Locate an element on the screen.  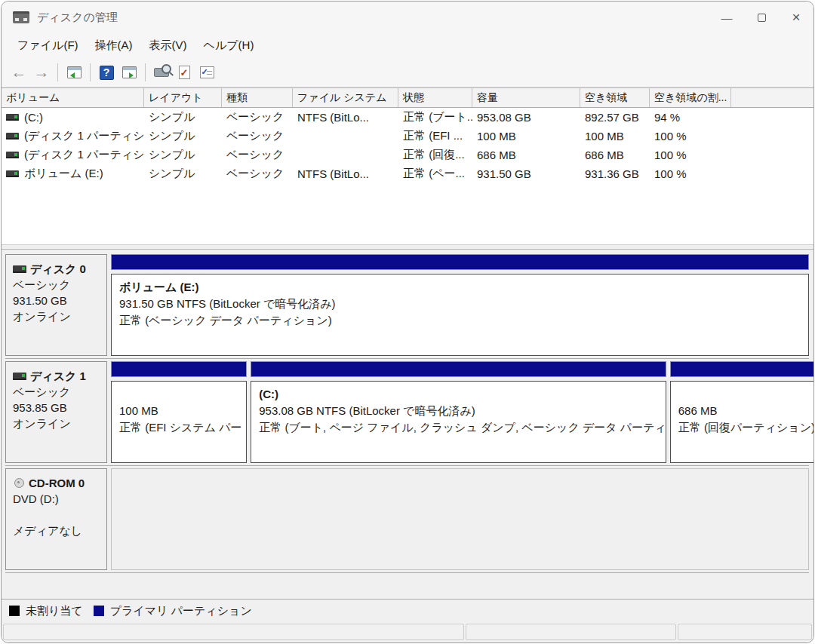
volume-row-c: (C:) シンプル ベーシック NTFS (BitLo... 正常 (ブート..… is located at coordinates (408, 118).